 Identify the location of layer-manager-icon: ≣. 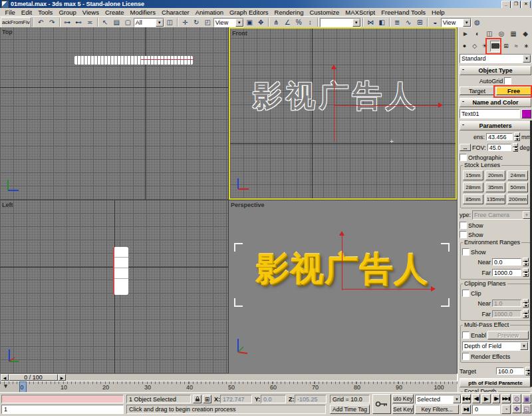
(398, 23).